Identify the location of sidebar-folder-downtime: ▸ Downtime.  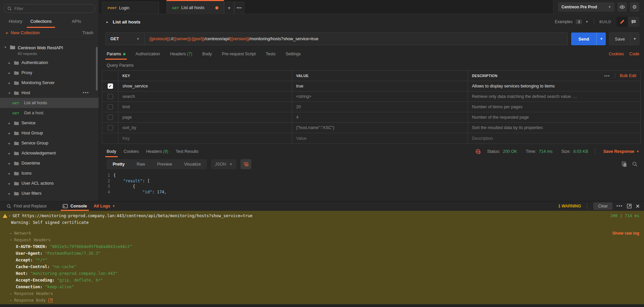
(49, 163).